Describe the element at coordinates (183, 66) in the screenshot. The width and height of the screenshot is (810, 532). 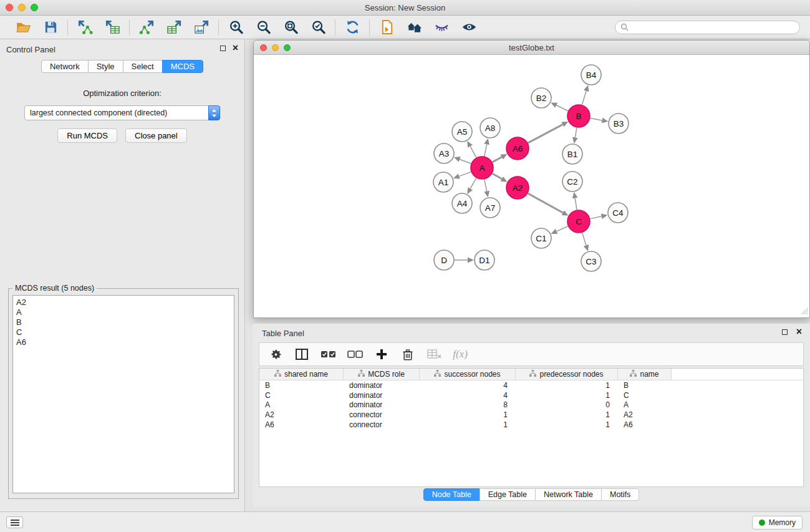
I see `cp-tab-mcds: MCDS` at that location.